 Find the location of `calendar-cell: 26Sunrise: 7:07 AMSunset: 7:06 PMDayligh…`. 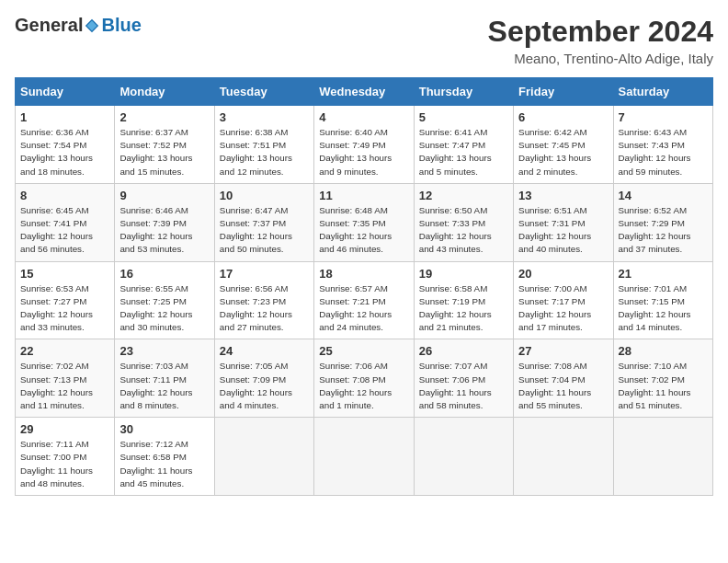

calendar-cell: 26Sunrise: 7:07 AMSunset: 7:06 PMDayligh… is located at coordinates (463, 379).